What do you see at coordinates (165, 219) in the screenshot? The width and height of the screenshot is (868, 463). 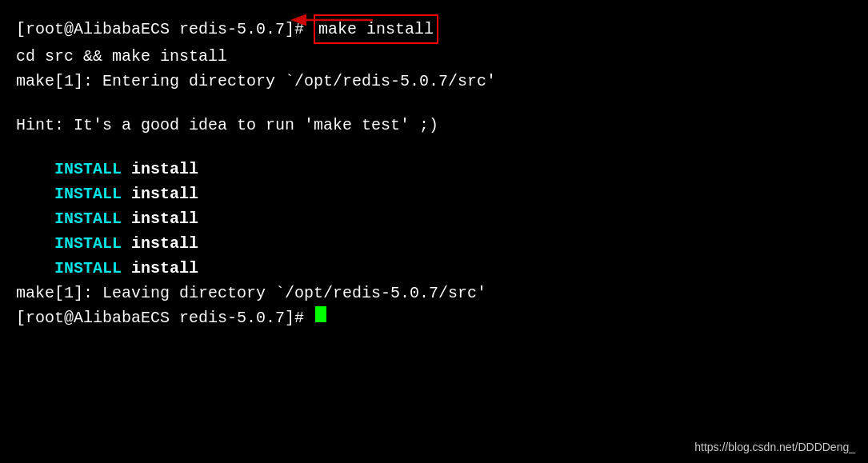 I see `install-value-3: install` at bounding box center [165, 219].